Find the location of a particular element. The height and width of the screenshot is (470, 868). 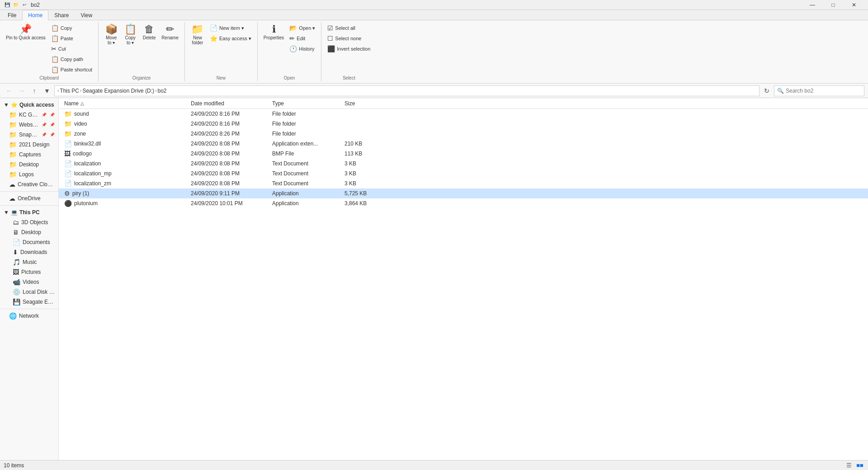

rename-button: ✏ Rename is located at coordinates (170, 33).